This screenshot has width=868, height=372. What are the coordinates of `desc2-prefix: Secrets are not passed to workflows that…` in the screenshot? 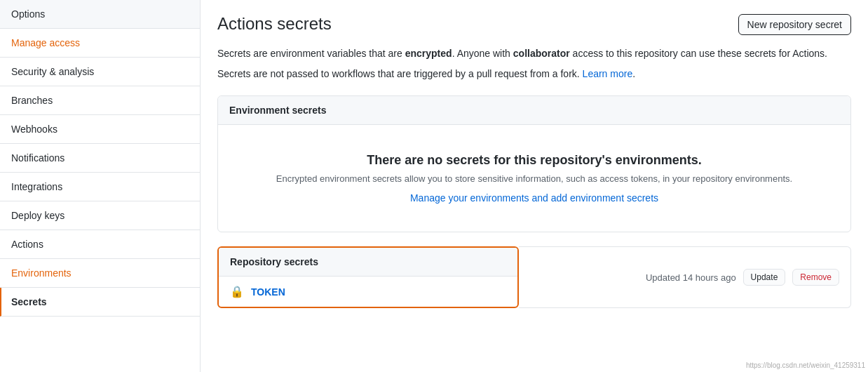 It's located at (400, 74).